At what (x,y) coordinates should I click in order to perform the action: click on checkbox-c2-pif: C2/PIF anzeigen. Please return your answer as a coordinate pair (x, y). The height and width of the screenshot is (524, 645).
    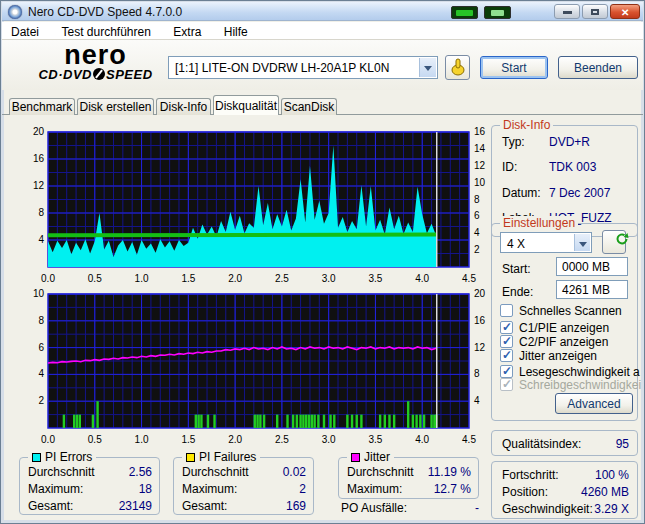
    Looking at the image, I should click on (566, 342).